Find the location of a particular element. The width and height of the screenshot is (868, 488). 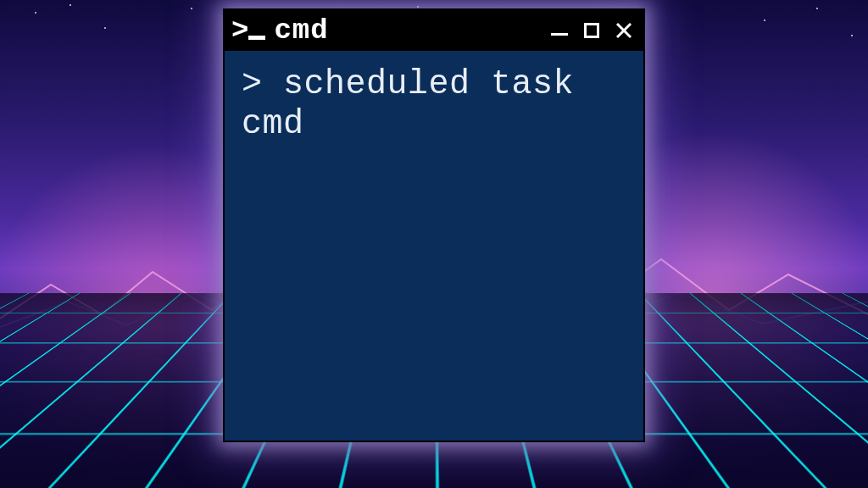

terminal-prompt-icon: > is located at coordinates (248, 30).